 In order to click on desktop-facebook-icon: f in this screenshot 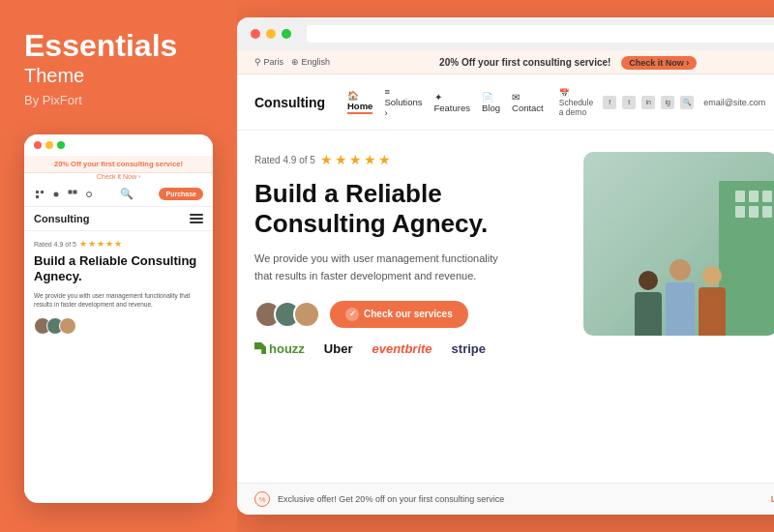, I will do `click(610, 103)`.